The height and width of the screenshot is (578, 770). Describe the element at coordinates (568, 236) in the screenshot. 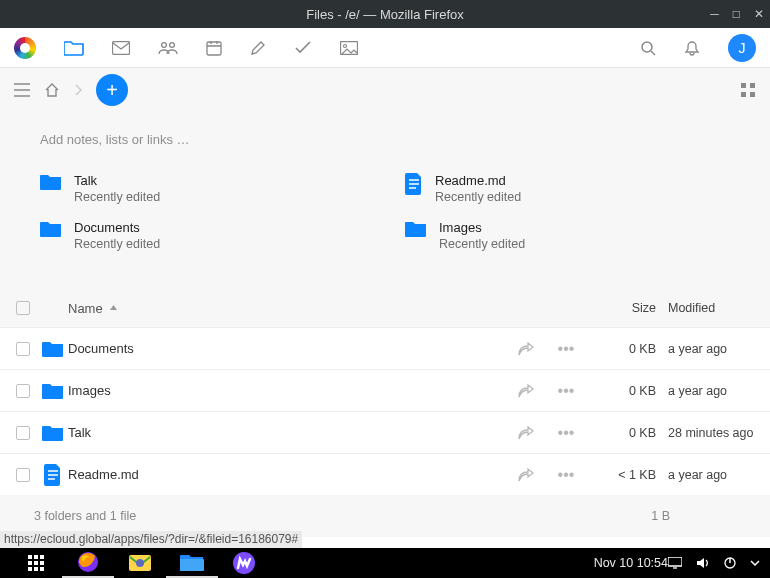

I see `recent-item: Images Recently edited` at that location.